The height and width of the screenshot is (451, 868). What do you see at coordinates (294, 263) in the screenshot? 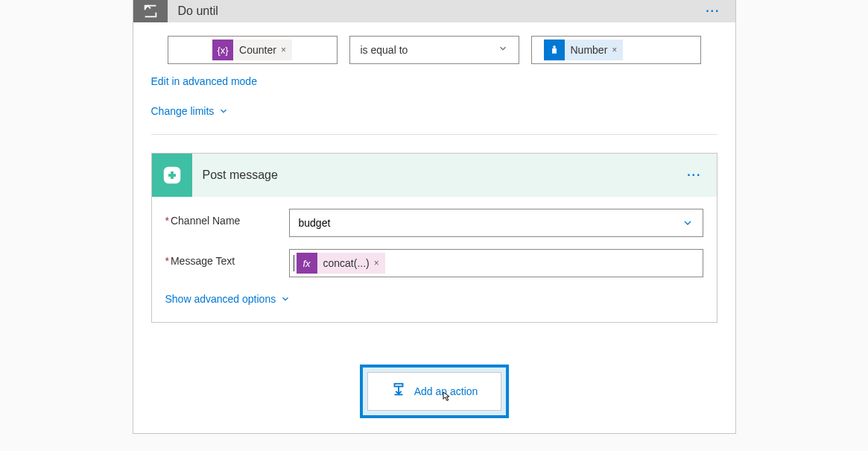
I see `text-cursor` at bounding box center [294, 263].